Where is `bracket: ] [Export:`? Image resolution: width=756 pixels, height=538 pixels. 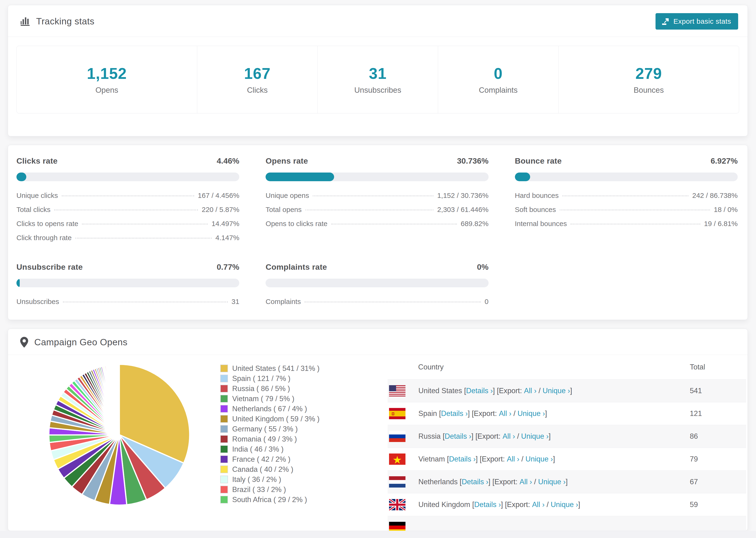 bracket: ] [Export: is located at coordinates (517, 505).